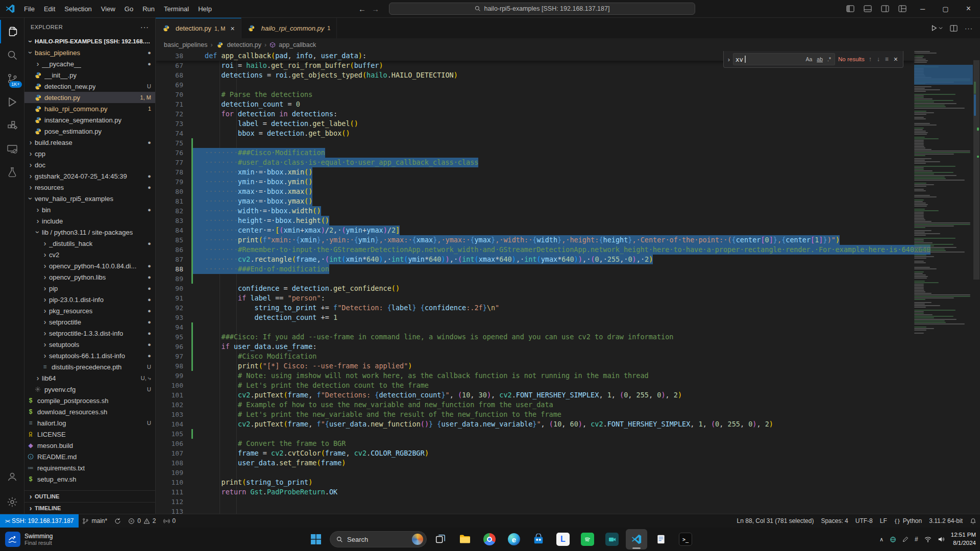  What do you see at coordinates (884, 521) in the screenshot?
I see `eol-status: LF` at bounding box center [884, 521].